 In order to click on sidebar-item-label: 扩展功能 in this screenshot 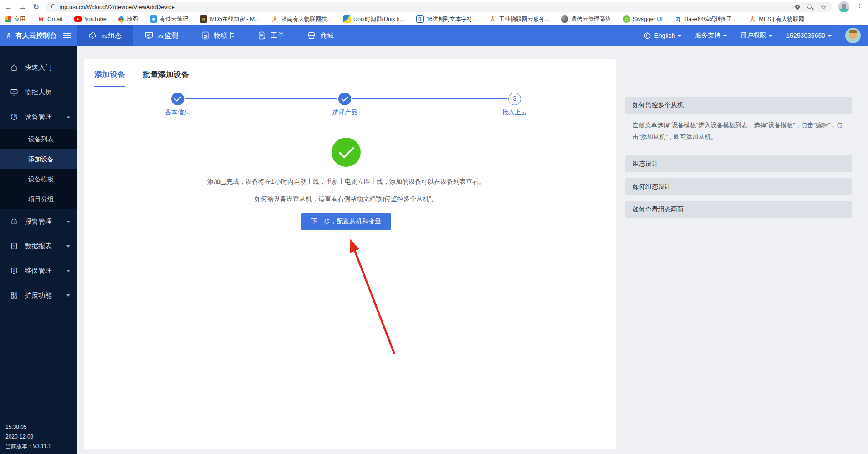, I will do `click(38, 295)`.